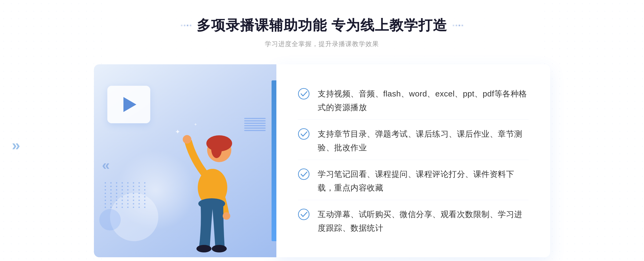  What do you see at coordinates (423, 100) in the screenshot?
I see `feature-text-1: 支持视频、音频、flash、word、excel、ppt、pdf等各种格式的资源…` at bounding box center [423, 100].